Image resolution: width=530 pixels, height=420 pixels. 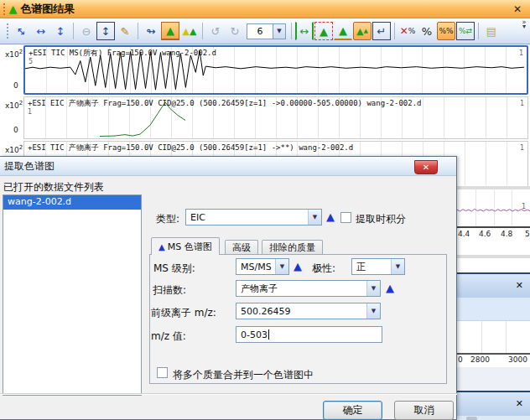 I want to click on dialog-close-button: ✕, so click(x=426, y=168).